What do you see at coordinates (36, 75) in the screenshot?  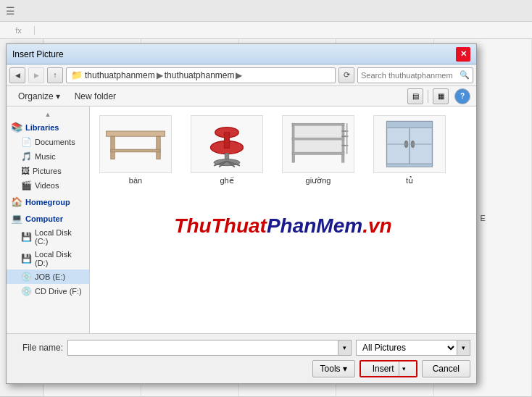 I see `forward-button: ▶` at bounding box center [36, 75].